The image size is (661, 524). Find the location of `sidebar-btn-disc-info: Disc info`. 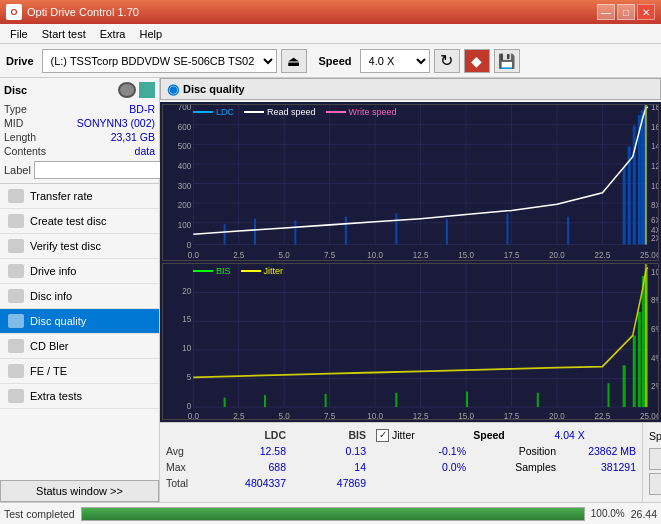

sidebar-btn-disc-info: Disc info is located at coordinates (80, 296).